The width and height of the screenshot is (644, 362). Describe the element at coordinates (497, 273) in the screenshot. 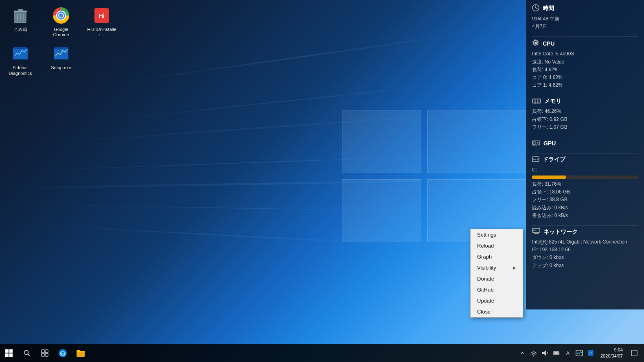

I see `context-menu: Settings Reload Graph Visibility ▶ Donat…` at that location.